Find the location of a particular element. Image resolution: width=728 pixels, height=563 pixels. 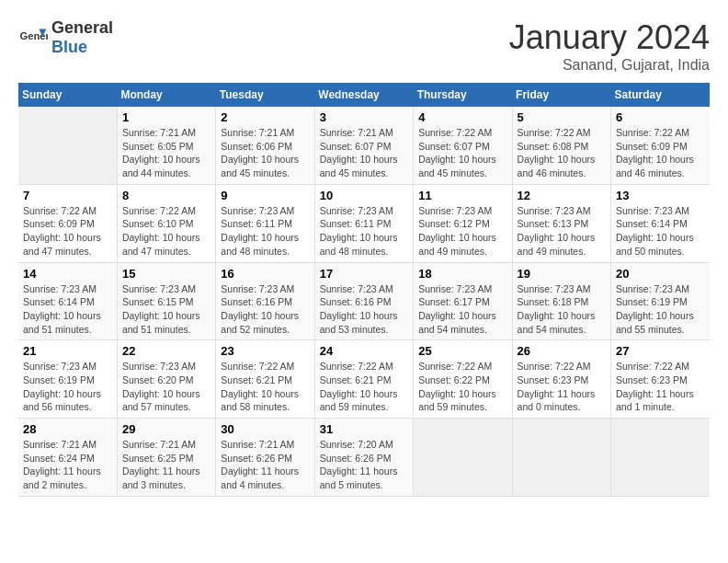

day-number: 7 is located at coordinates (68, 195).